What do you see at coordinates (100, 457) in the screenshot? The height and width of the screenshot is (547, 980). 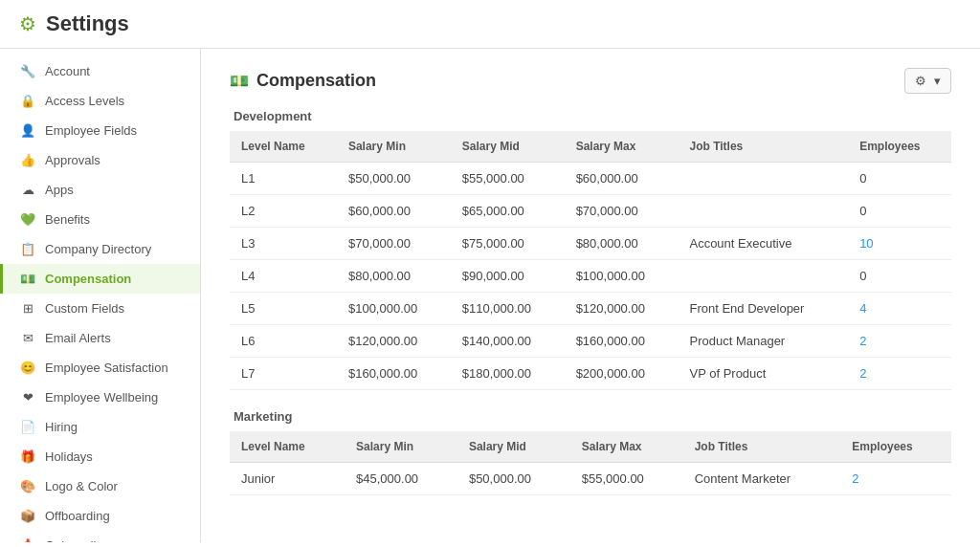 I see `sidebar-item-holidays: 🎁 Holidays` at bounding box center [100, 457].